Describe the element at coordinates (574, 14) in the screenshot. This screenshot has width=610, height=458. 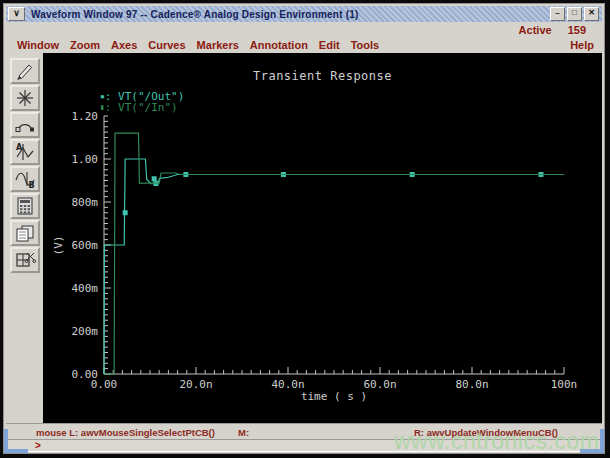
I see `maximize-icon: □` at that location.